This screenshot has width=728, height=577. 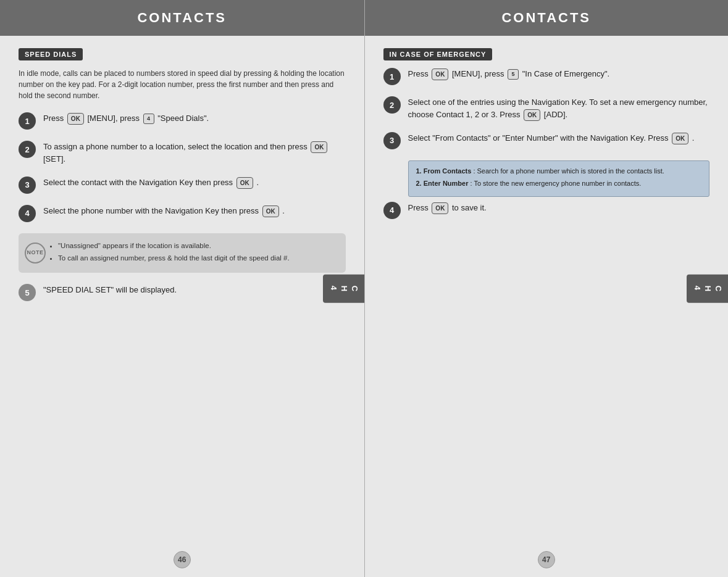 I want to click on info-row-2: 2. Enter Number : To store the new emerg…, so click(x=559, y=184).